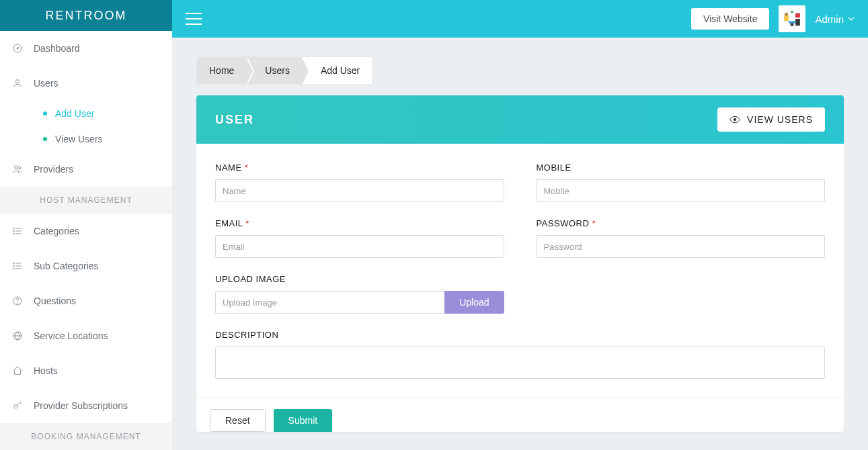 Image resolution: width=868 pixels, height=450 pixels. I want to click on key-icon, so click(17, 406).